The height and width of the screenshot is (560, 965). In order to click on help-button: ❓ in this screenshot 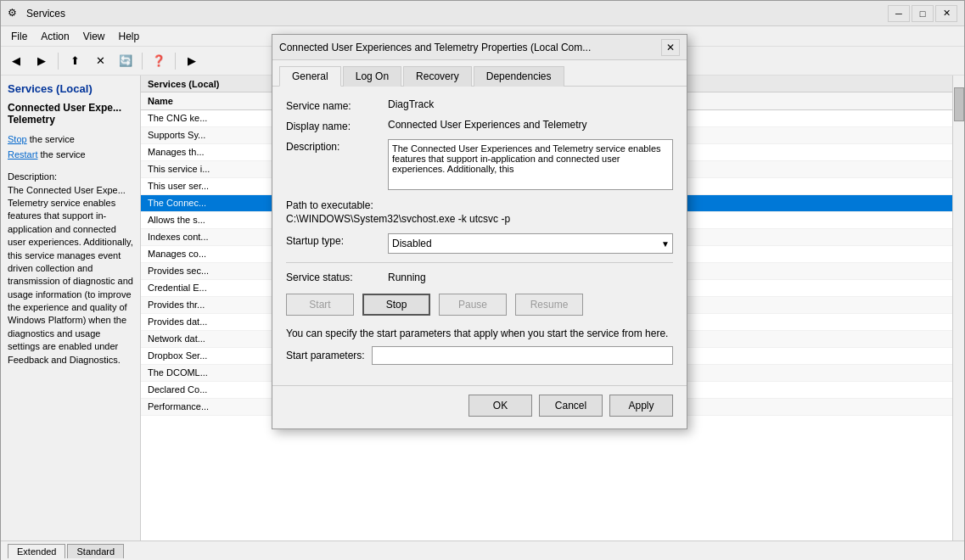, I will do `click(159, 61)`.